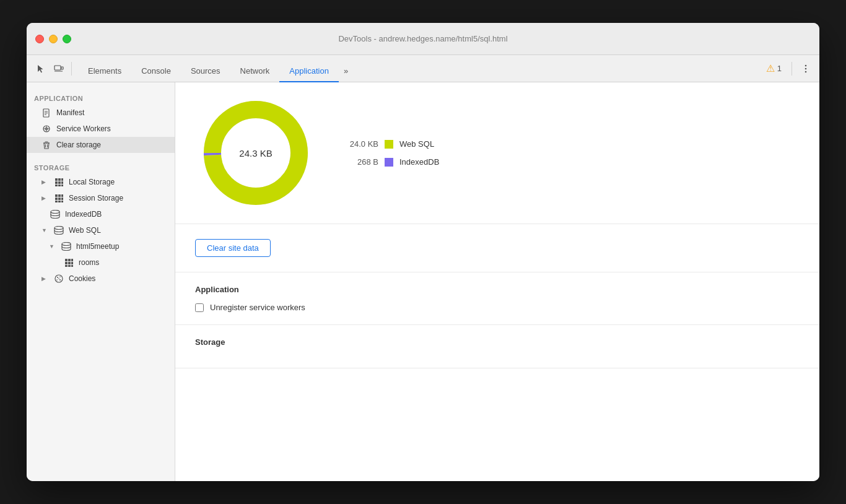 This screenshot has width=846, height=504. What do you see at coordinates (59, 230) in the screenshot?
I see `websql-icon` at bounding box center [59, 230].